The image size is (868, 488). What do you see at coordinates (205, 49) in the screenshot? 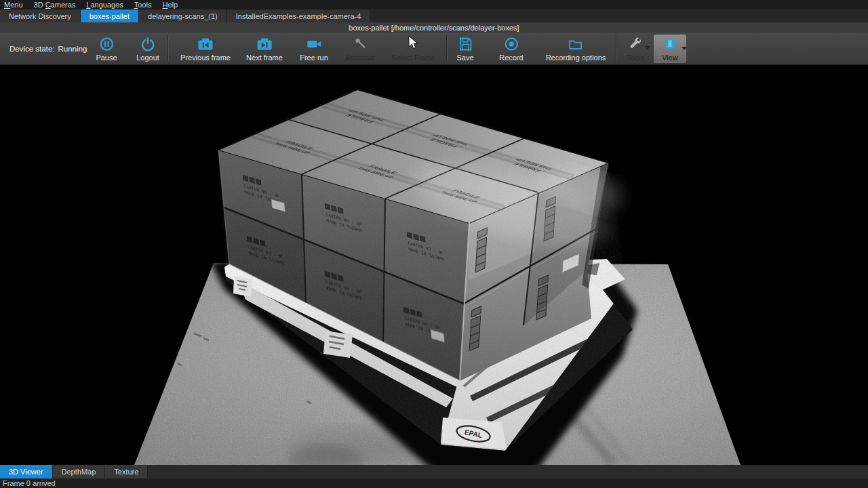
I see `previous-frame-button: Previous frame` at bounding box center [205, 49].